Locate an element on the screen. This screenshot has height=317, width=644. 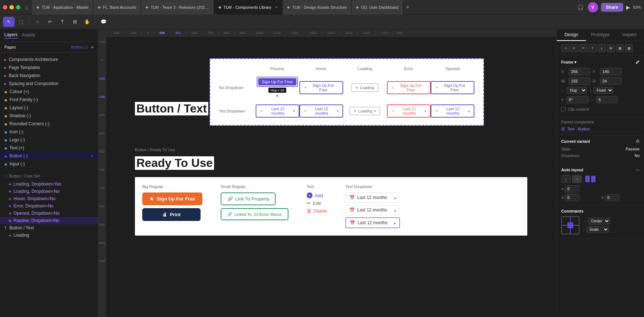
align-center-v-icon: ⊥ is located at coordinates (602, 48).